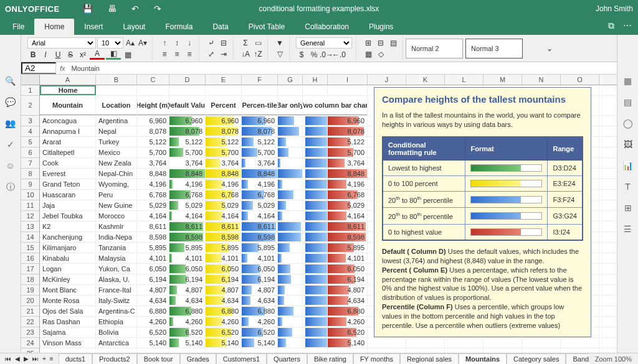 The width and height of the screenshot is (638, 364). Describe the element at coordinates (628, 81) in the screenshot. I see `cell-settings-icon: ▦` at that location.